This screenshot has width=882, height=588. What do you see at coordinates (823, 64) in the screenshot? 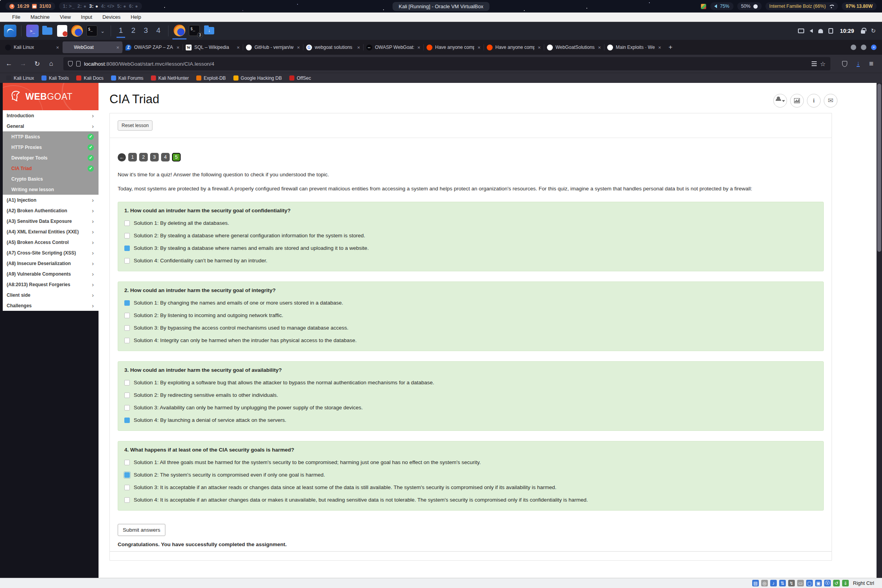
I see `bookmark-star-icon: ☆` at bounding box center [823, 64].